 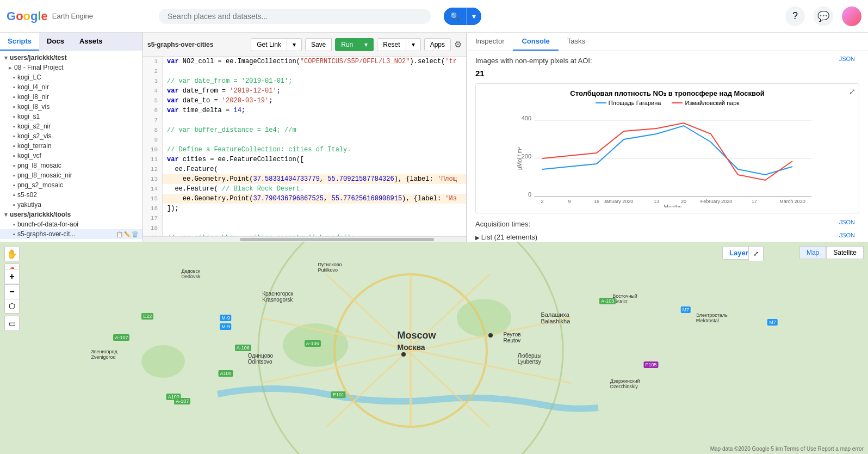 What do you see at coordinates (71, 116) in the screenshot?
I see `list-item: ▪ kogi_s1` at bounding box center [71, 116].